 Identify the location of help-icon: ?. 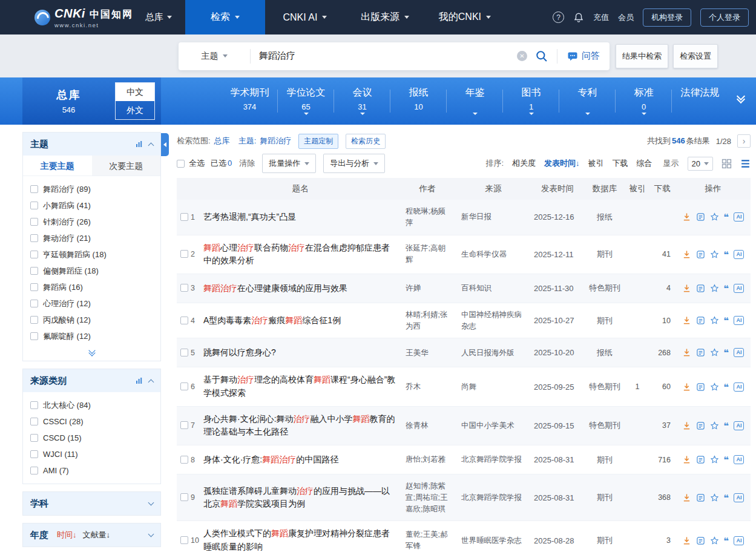
(558, 17).